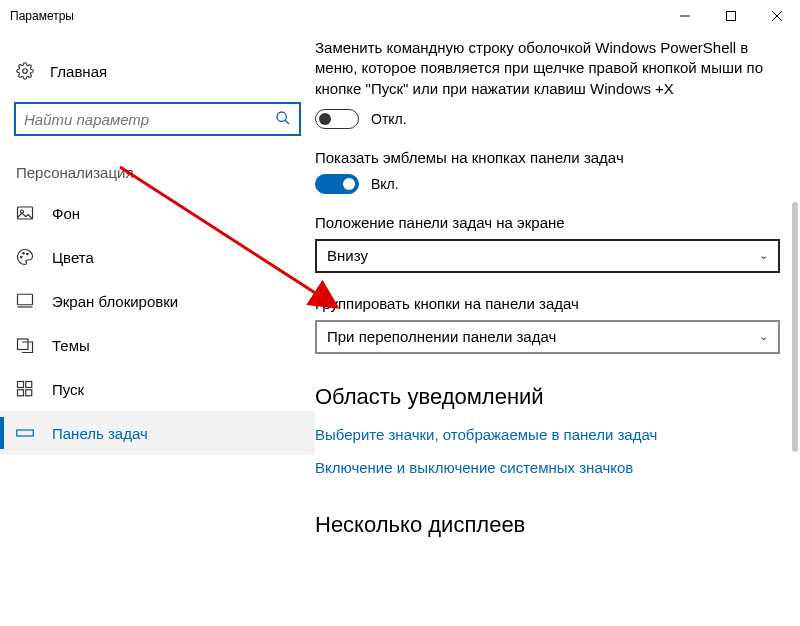 Image resolution: width=800 pixels, height=626 pixels. Describe the element at coordinates (795, 327) in the screenshot. I see `scrollbar-thumb` at that location.